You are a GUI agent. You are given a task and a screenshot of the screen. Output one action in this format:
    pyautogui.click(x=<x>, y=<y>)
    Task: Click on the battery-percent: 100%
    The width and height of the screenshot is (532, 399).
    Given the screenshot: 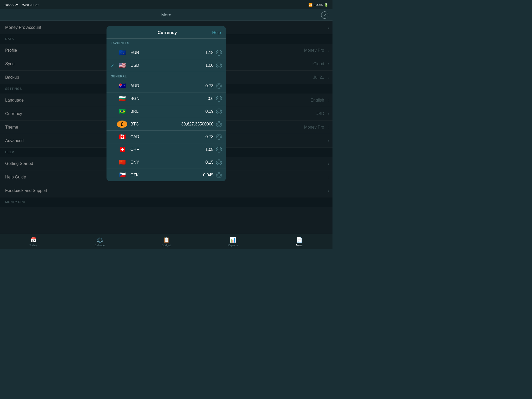 What is the action you would take?
    pyautogui.click(x=318, y=5)
    